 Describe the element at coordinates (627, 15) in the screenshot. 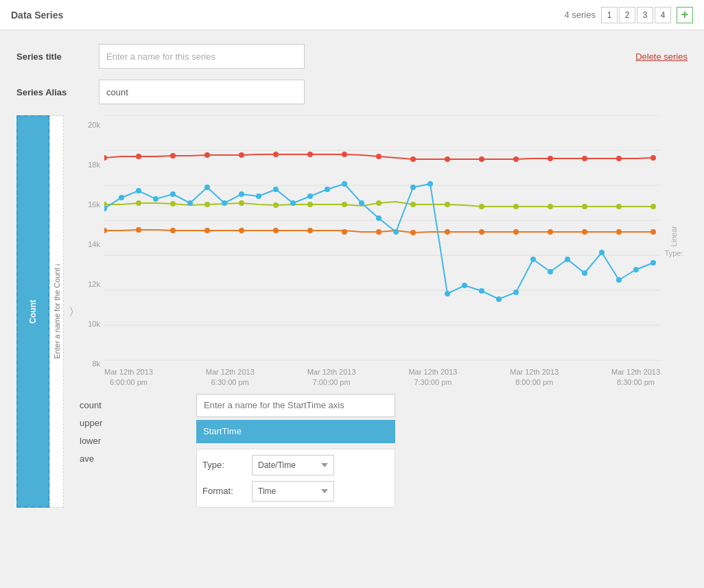

I see `series-tab-2: 2` at that location.